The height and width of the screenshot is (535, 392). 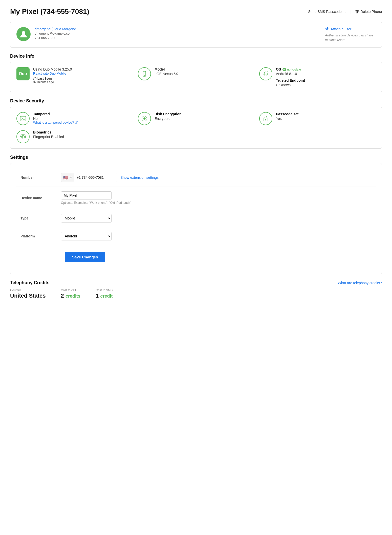 I want to click on biometrics-row: Biometrics Fingerprint Enabled, so click(x=196, y=137).